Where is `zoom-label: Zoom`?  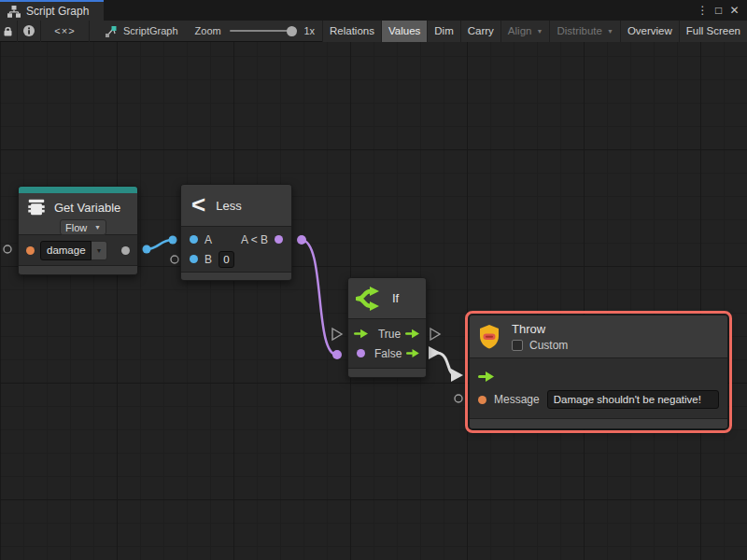
zoom-label: Zoom is located at coordinates (208, 31).